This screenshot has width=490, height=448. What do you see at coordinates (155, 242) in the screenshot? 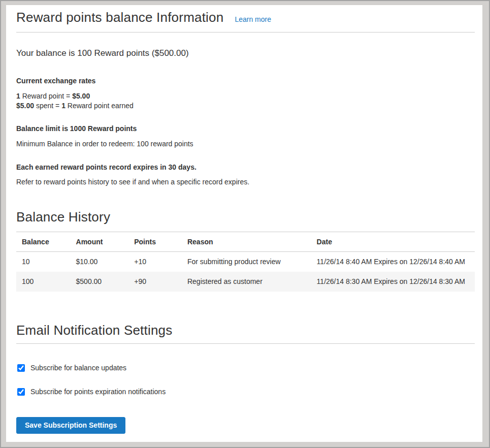
I see `column-header-points: Points` at bounding box center [155, 242].